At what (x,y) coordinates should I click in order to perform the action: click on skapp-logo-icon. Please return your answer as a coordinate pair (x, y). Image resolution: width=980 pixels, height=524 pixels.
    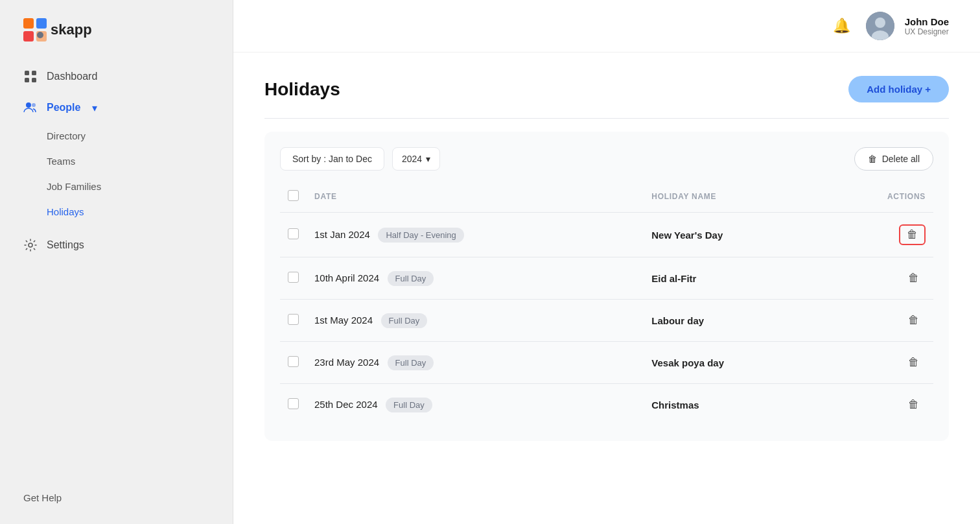
    Looking at the image, I should click on (35, 30).